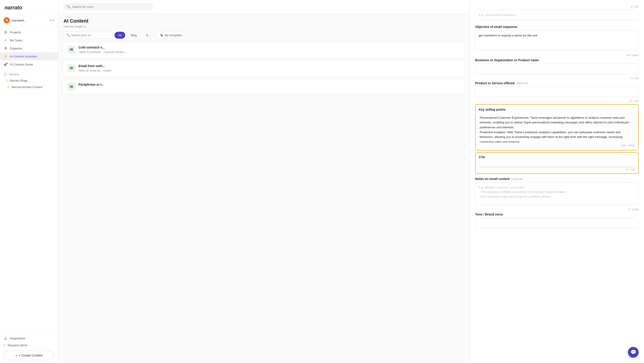 This screenshot has height=363, width=644. Describe the element at coordinates (29, 87) in the screenshot. I see `sidebar-item-recommended-content: ⚡ Recommended Content` at that location.